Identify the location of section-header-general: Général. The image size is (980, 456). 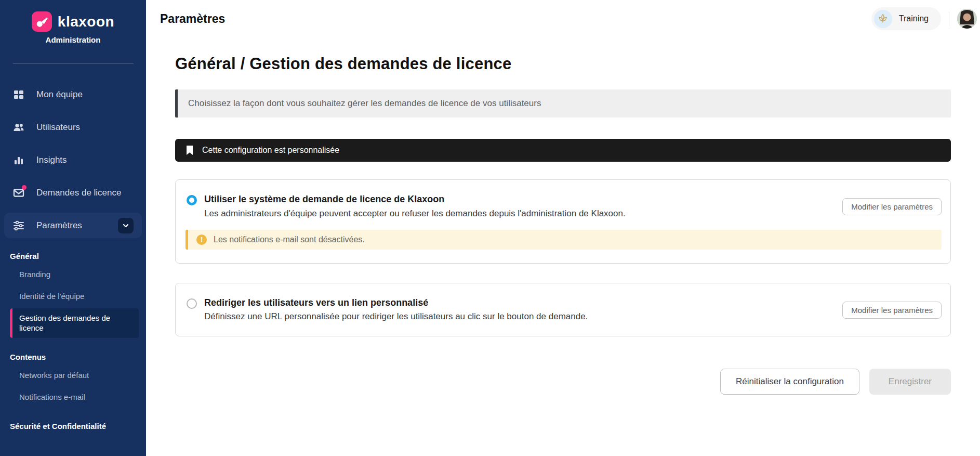
(74, 256).